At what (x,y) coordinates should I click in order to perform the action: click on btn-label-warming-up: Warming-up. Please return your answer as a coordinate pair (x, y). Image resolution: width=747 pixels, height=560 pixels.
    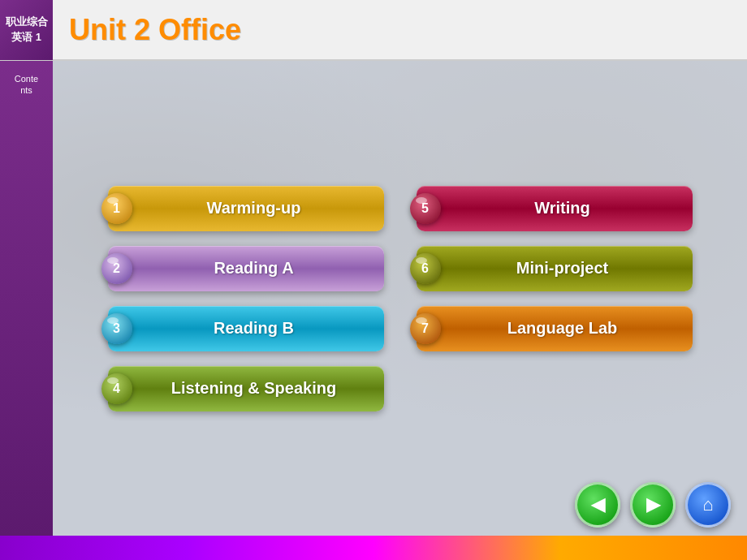
    Looking at the image, I should click on (246, 208).